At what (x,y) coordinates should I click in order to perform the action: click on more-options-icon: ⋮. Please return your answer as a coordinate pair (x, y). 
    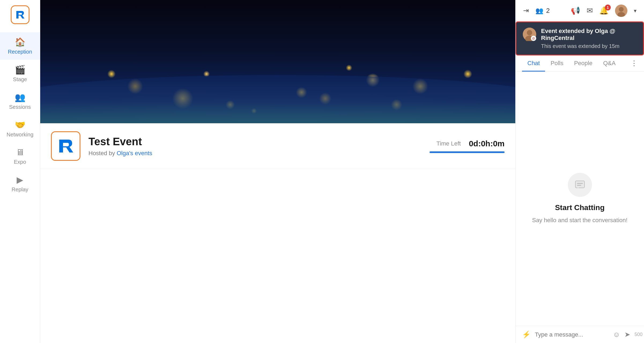
    Looking at the image, I should click on (634, 63).